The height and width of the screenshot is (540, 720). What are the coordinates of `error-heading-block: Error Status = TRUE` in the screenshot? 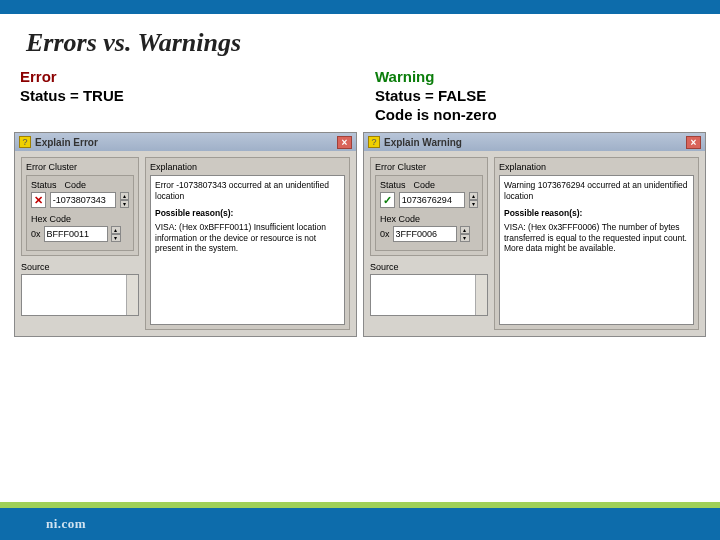 It's located at (182, 96).